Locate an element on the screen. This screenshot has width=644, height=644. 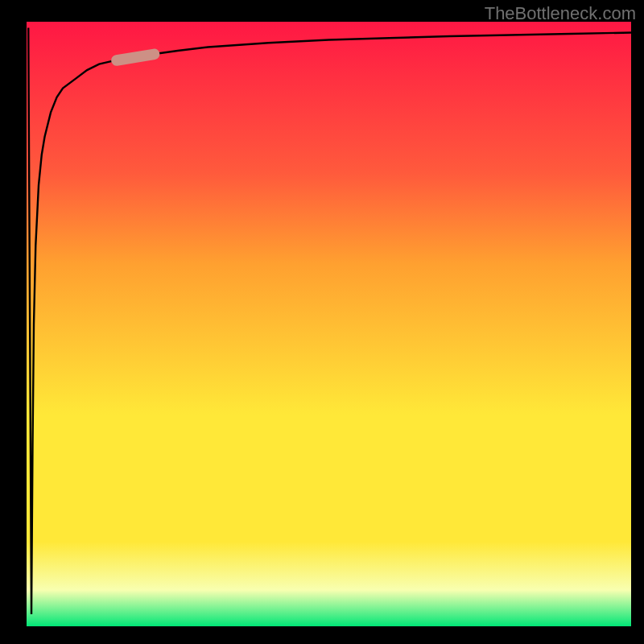
watermark-text: TheBottleneck.com is located at coordinates (560, 14).